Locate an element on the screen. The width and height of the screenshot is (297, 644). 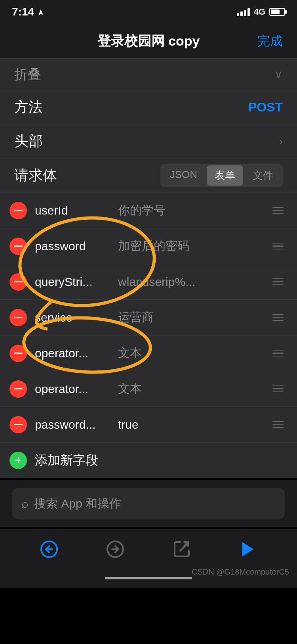
request-body-label: 请求体 is located at coordinates (36, 175).